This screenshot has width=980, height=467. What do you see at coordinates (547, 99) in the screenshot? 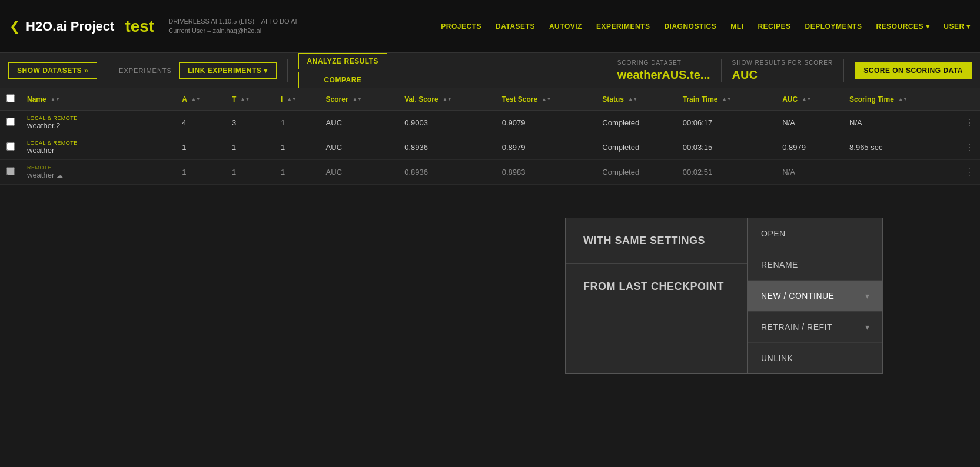
I see `sort-test-score: ▲▼` at bounding box center [547, 99].